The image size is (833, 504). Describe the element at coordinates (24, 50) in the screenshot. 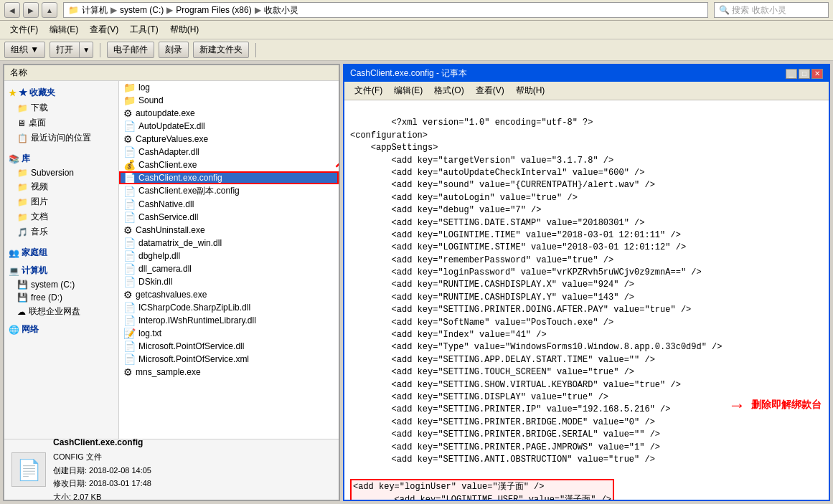

I see `organize-button: 组织 ▼` at that location.